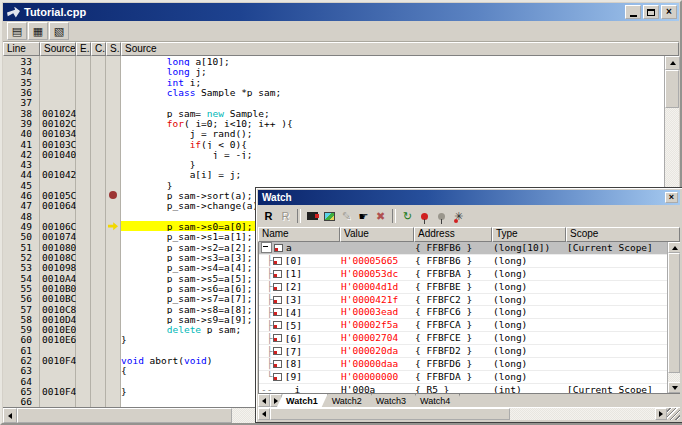  What do you see at coordinates (453, 234) in the screenshot?
I see `watch-column-header-address: Address` at bounding box center [453, 234].